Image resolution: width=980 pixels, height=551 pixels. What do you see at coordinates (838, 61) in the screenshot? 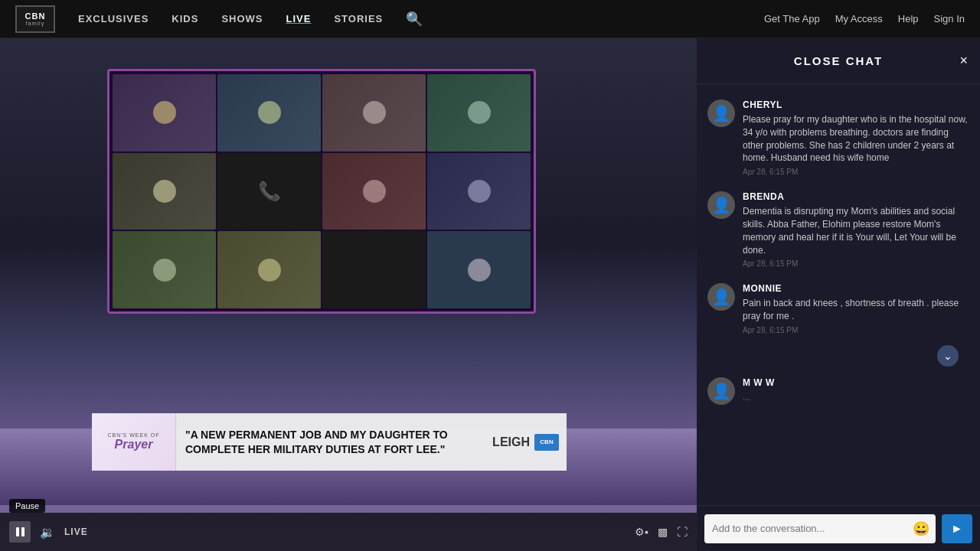
I see `chat-title: CLOSE CHAT` at bounding box center [838, 61].